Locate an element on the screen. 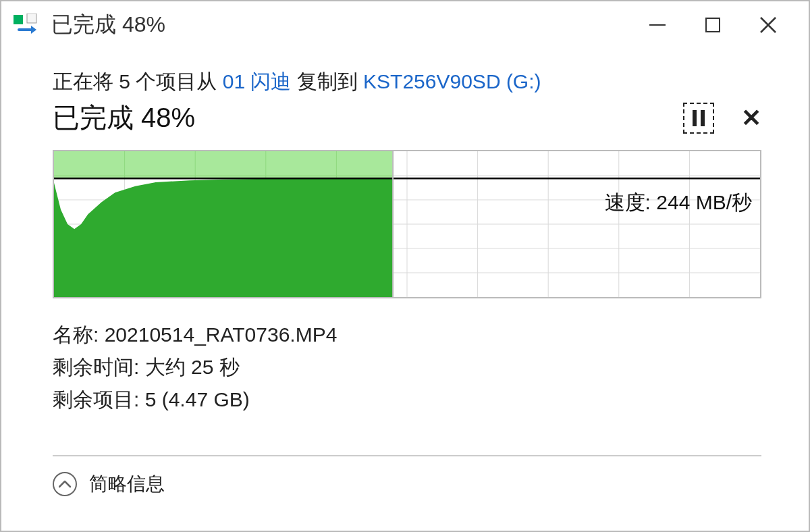 The height and width of the screenshot is (532, 810). progress-actions: ✕ is located at coordinates (722, 118).